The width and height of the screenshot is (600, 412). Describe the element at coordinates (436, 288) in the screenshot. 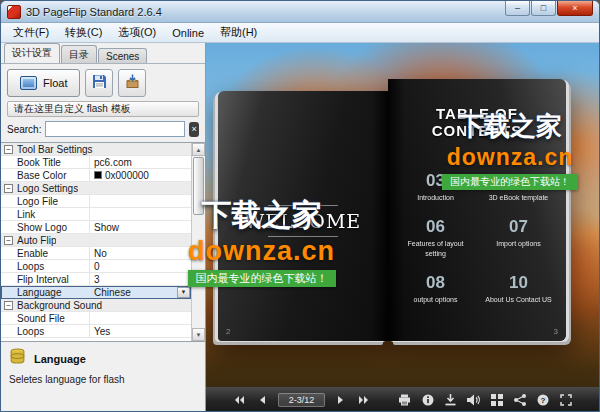

I see `toc-entry: 08 output options` at that location.